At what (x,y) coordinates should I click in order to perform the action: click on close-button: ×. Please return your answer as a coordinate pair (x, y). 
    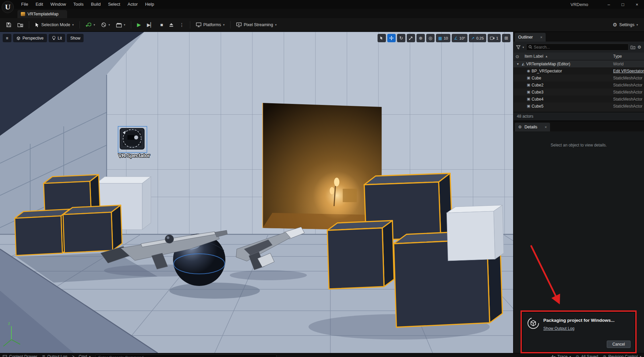
    Looking at the image, I should click on (637, 4).